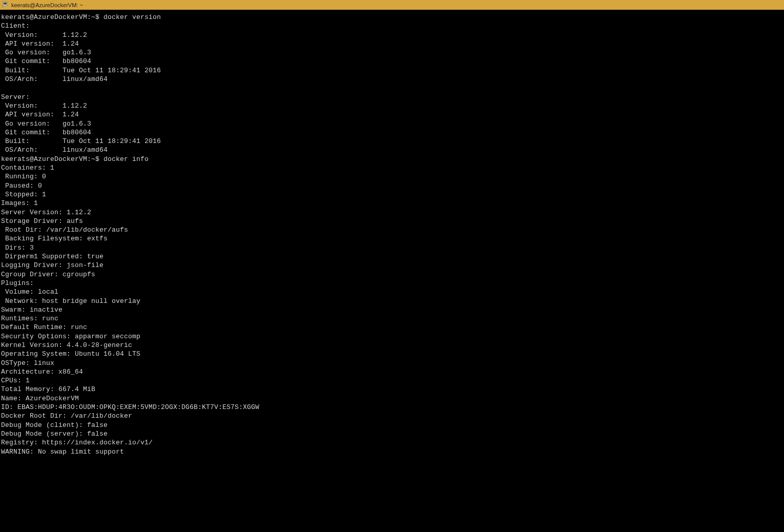  I want to click on terminal-line: Dirs: 3, so click(392, 248).